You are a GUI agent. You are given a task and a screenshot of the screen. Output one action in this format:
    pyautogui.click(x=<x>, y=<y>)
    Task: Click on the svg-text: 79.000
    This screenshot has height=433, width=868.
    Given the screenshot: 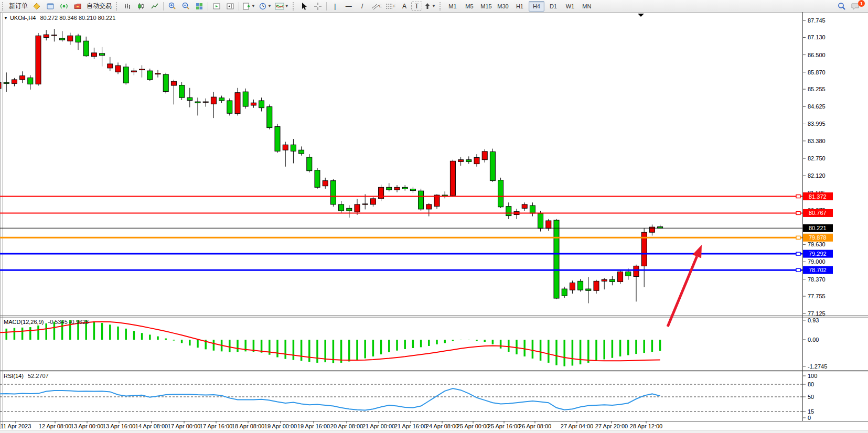 What is the action you would take?
    pyautogui.click(x=817, y=262)
    